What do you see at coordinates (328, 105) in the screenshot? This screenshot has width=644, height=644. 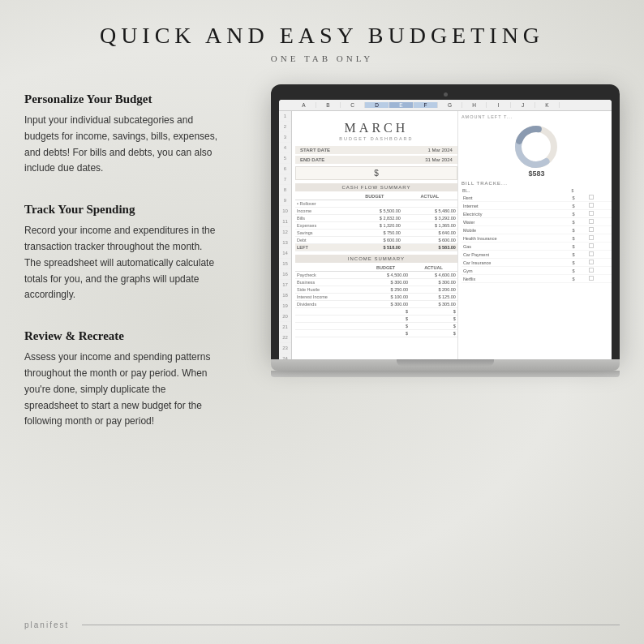 I see `col-b: B` at bounding box center [328, 105].